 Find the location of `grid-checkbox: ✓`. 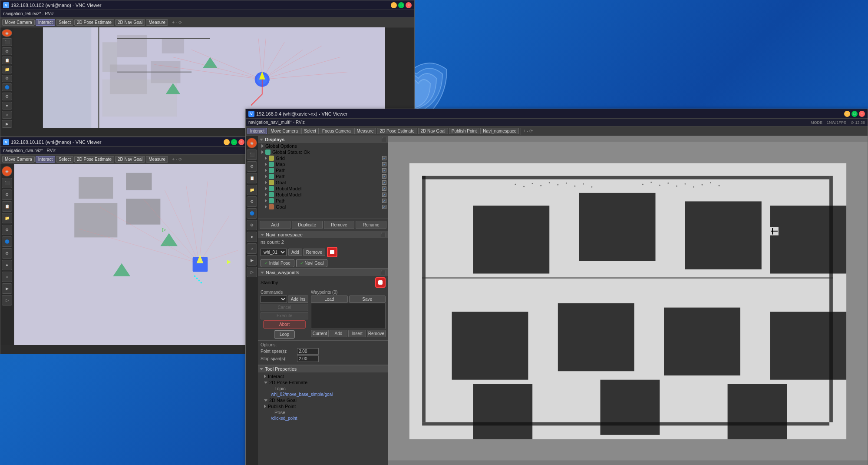

grid-checkbox: ✓ is located at coordinates (384, 158).